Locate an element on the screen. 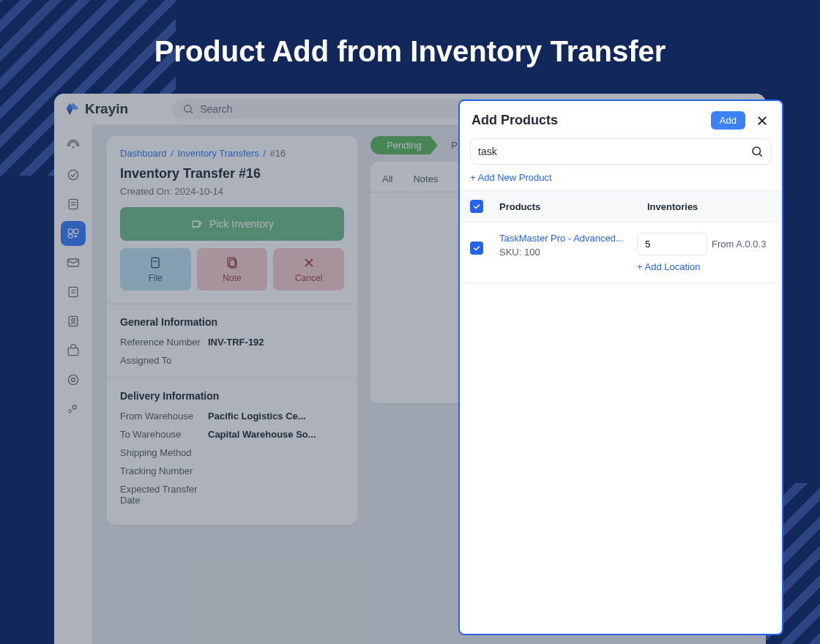 The image size is (820, 644). add-new-product-link: + Add New Product is located at coordinates (621, 181).